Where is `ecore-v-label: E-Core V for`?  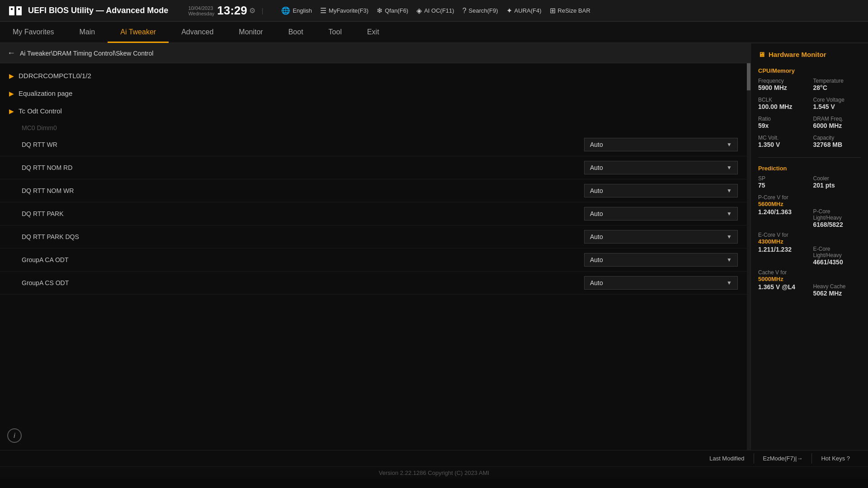
ecore-v-label: E-Core V for is located at coordinates (809, 235).